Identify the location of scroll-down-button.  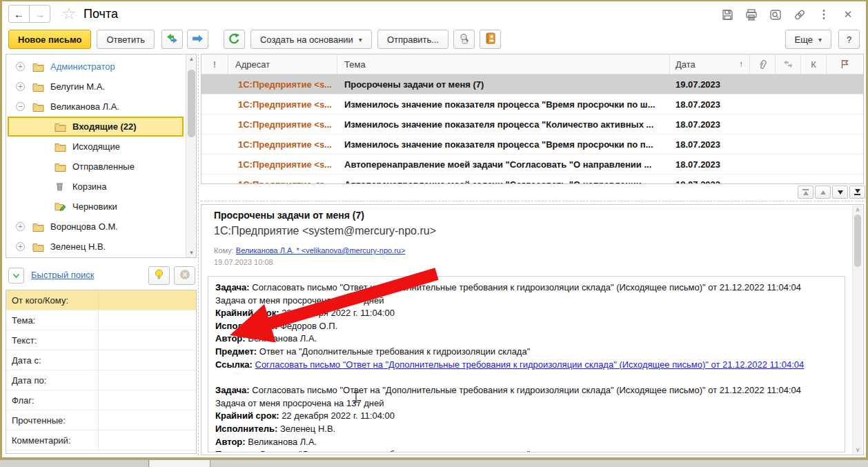
(840, 192).